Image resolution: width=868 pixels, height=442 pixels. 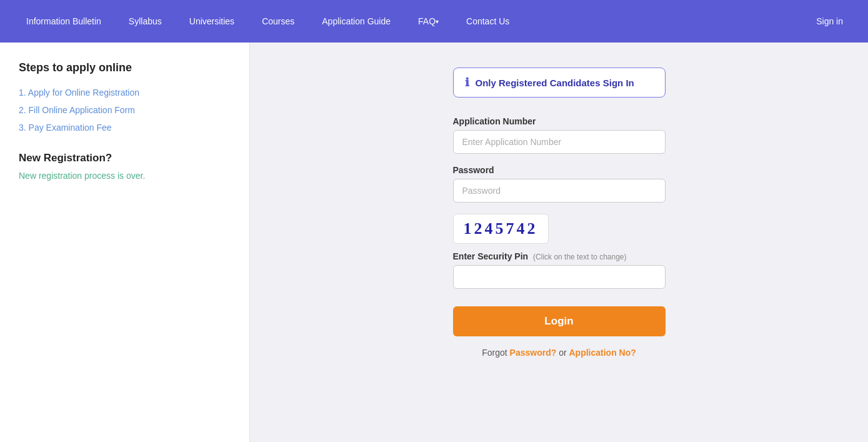 What do you see at coordinates (559, 277) in the screenshot?
I see `security-pin-input` at bounding box center [559, 277].